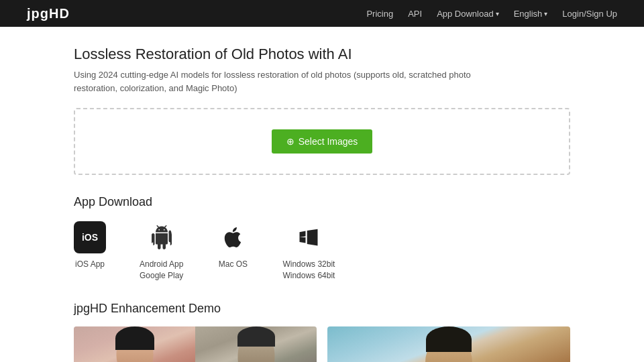  Describe the element at coordinates (309, 270) in the screenshot. I see `windows-app-label: Windows 32bitWindows 64bit` at that location.